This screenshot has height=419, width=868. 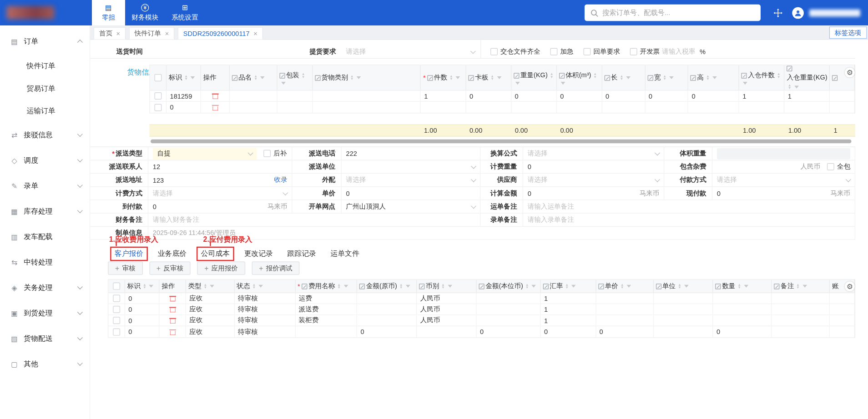 I want to click on unit-price-value: 0, so click(x=411, y=194).